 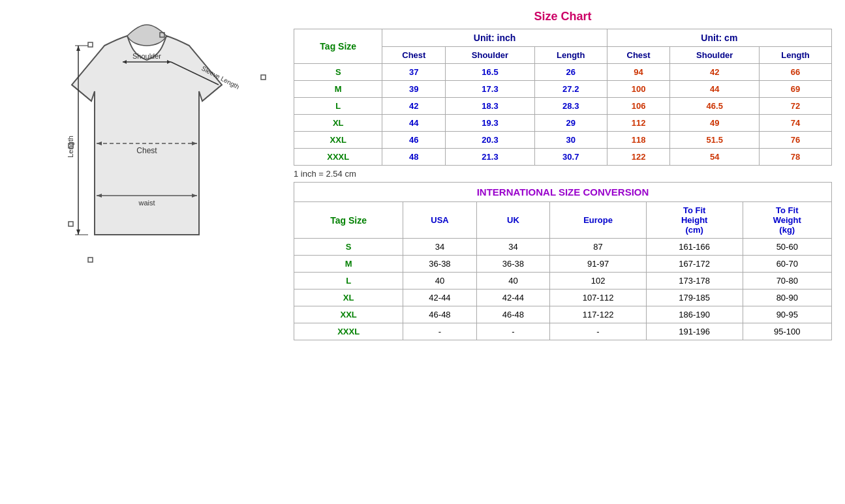 I want to click on conv-col-uk: UK, so click(x=513, y=220).